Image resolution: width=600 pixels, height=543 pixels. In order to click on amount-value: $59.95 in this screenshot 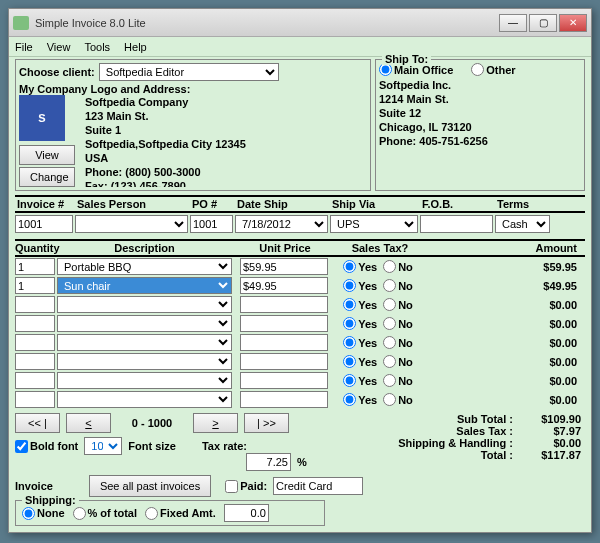, I will do `click(506, 267)`.